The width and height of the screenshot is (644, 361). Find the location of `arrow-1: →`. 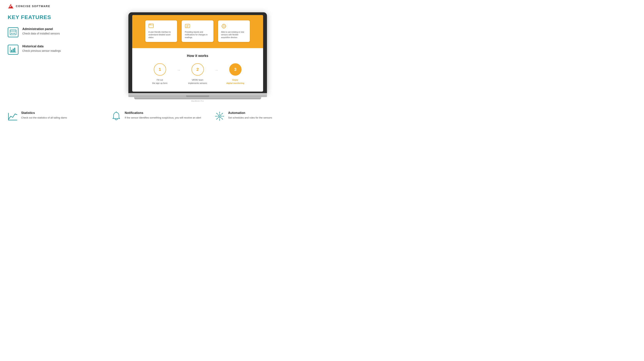

arrow-1: → is located at coordinates (179, 70).